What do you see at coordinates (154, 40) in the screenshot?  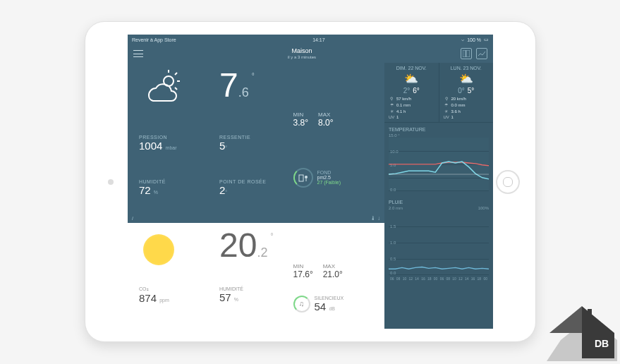 I see `back-to-store: Revenir à App Store` at bounding box center [154, 40].